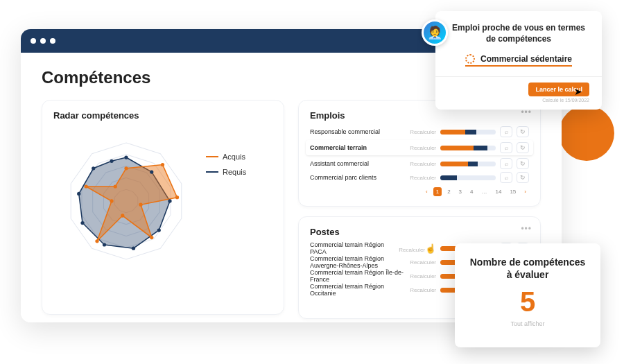  Describe the element at coordinates (358, 177) in the screenshot. I see `row-label: Commercial parc clients` at that location.